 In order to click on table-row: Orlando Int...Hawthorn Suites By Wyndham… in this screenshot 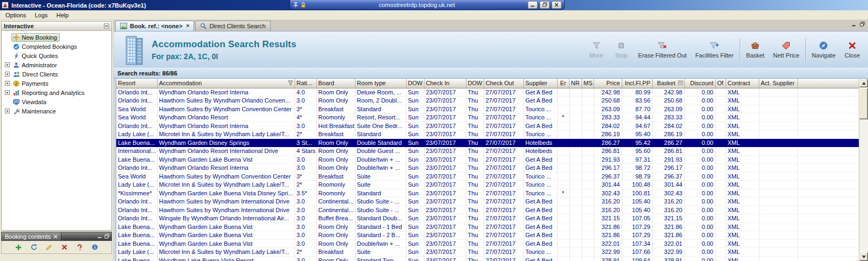, I will do `click(488, 101)`.